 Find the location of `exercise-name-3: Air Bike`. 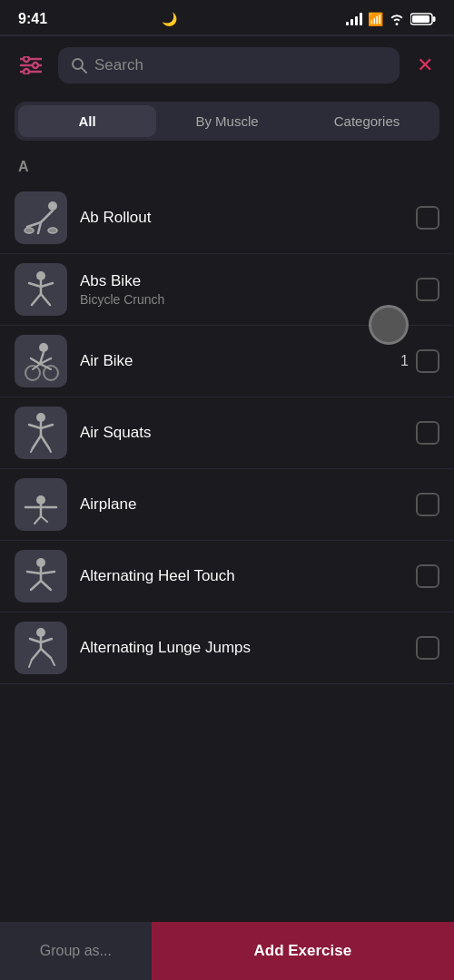

exercise-name-3: Air Bike is located at coordinates (234, 361).